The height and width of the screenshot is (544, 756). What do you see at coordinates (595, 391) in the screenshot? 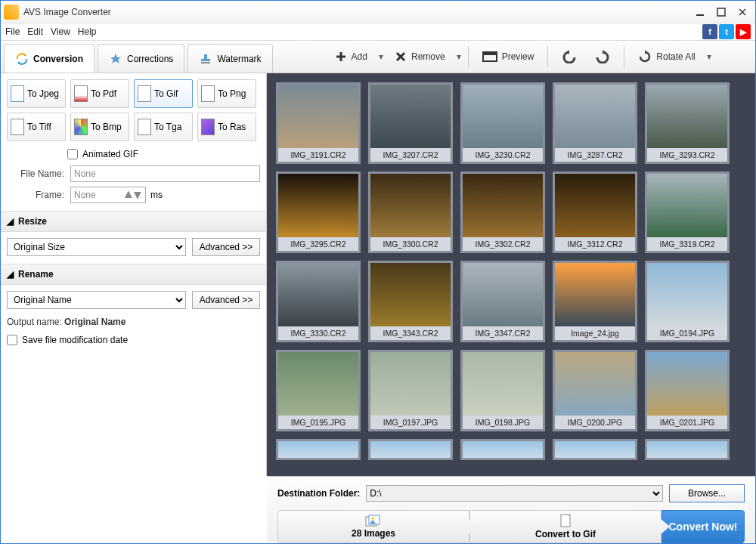
I see `thumbnail: IMG_0200.JPG` at bounding box center [595, 391].